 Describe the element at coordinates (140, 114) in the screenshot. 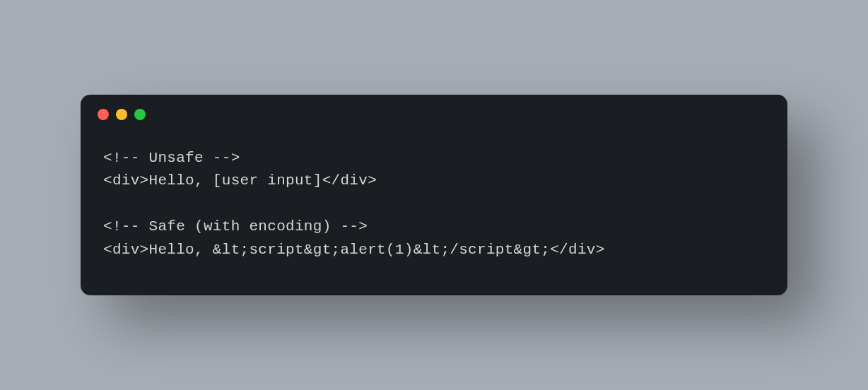

I see `maximize-icon` at that location.